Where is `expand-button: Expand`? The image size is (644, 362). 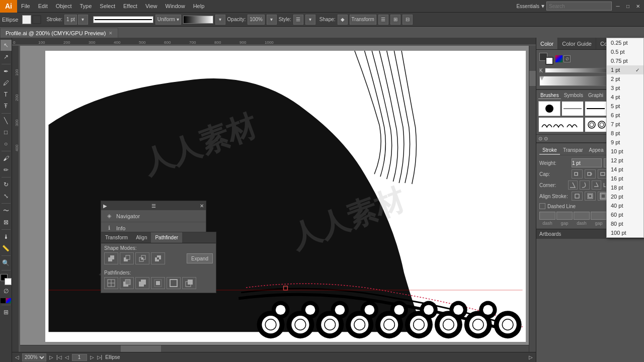 expand-button: Expand is located at coordinates (200, 258).